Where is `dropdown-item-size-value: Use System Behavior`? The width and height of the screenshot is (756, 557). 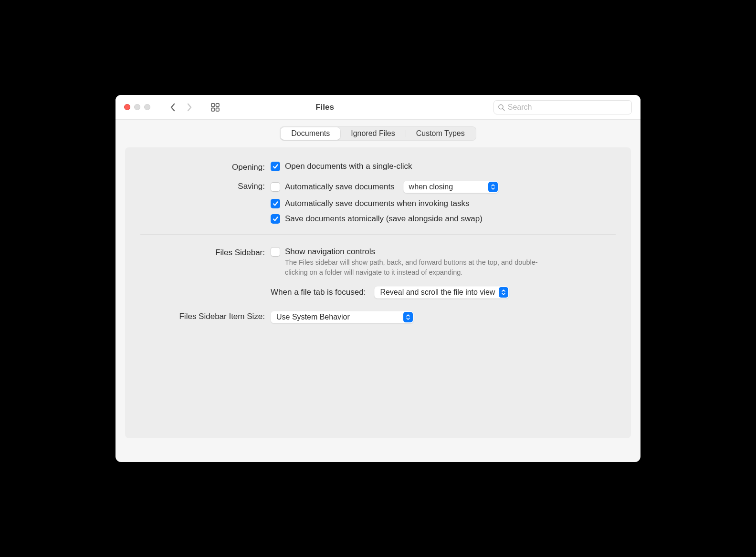 dropdown-item-size-value: Use System Behavior is located at coordinates (338, 317).